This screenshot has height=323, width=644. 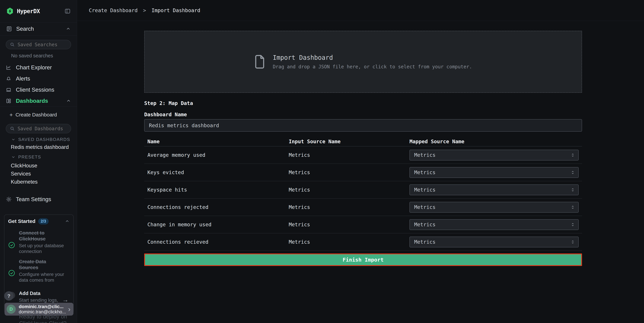 What do you see at coordinates (39, 309) in the screenshot?
I see `user-menu: D dominic.tran@clic... dominic.tran@clic…` at bounding box center [39, 309].